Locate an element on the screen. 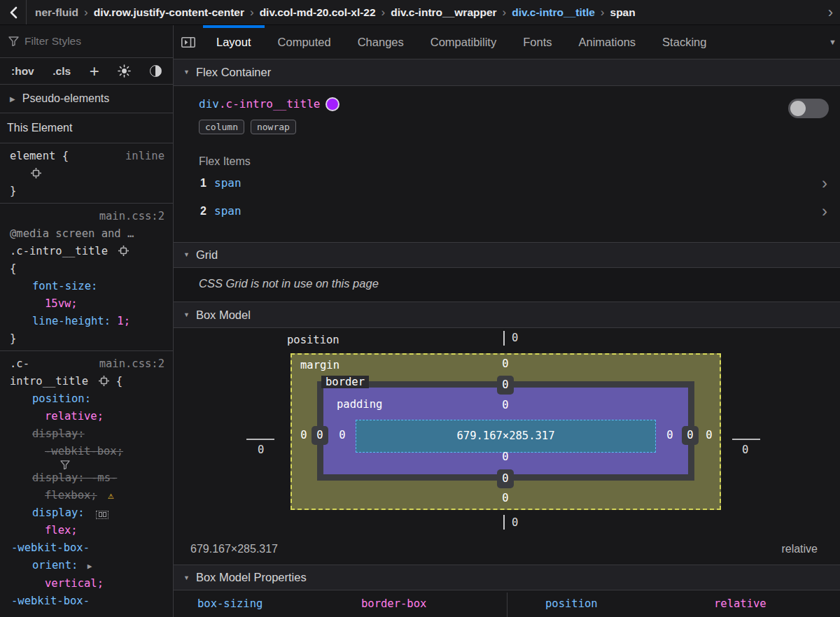 The width and height of the screenshot is (840, 617). padding-right-value: 0 is located at coordinates (669, 435).